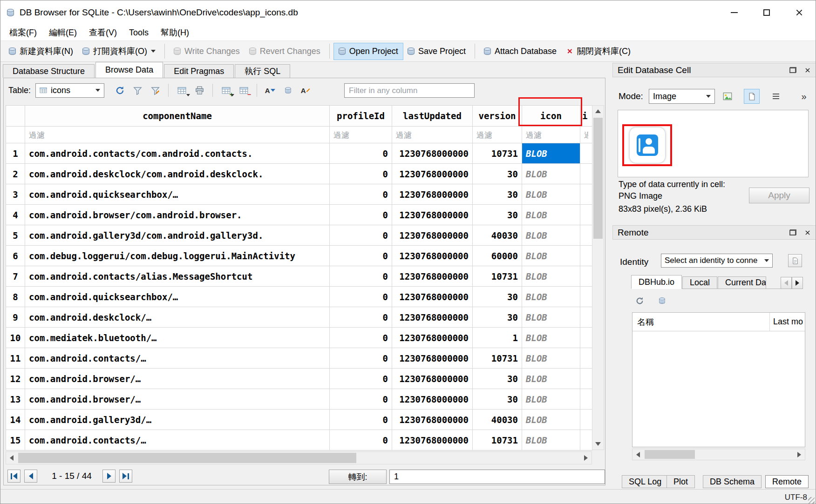 The width and height of the screenshot is (816, 504). Describe the element at coordinates (299, 358) in the screenshot. I see `table-row: 11 com.android.contacts/… 0 123076800000…` at that location.